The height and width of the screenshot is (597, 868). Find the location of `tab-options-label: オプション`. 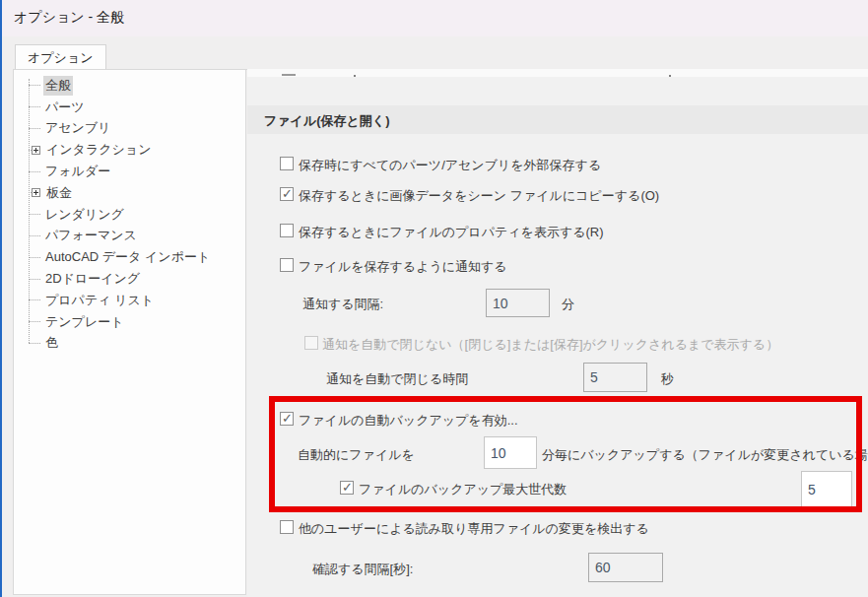

tab-options-label: オプション is located at coordinates (61, 58).